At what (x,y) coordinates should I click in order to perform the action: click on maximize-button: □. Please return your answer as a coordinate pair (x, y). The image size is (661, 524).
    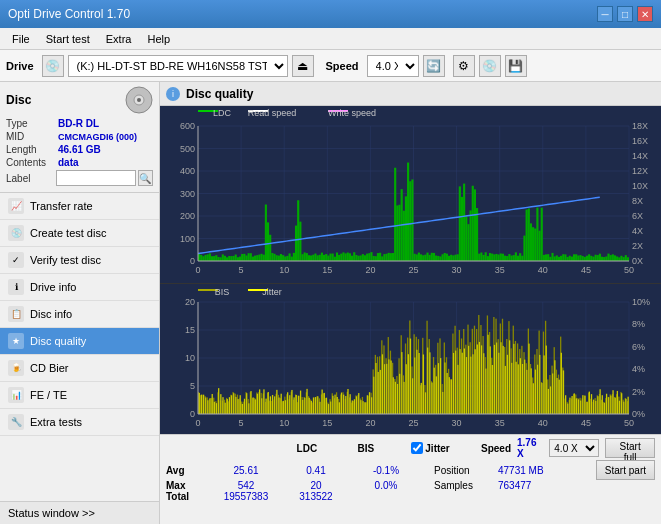
    Looking at the image, I should click on (625, 14).